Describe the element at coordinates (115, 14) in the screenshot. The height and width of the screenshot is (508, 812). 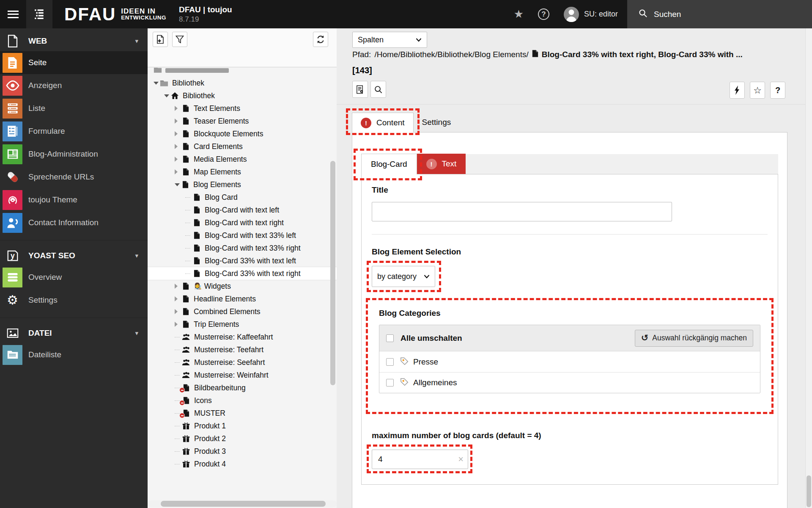
I see `dfau-logo: DFAU IDEEN IN ENTWICKLUNG` at that location.